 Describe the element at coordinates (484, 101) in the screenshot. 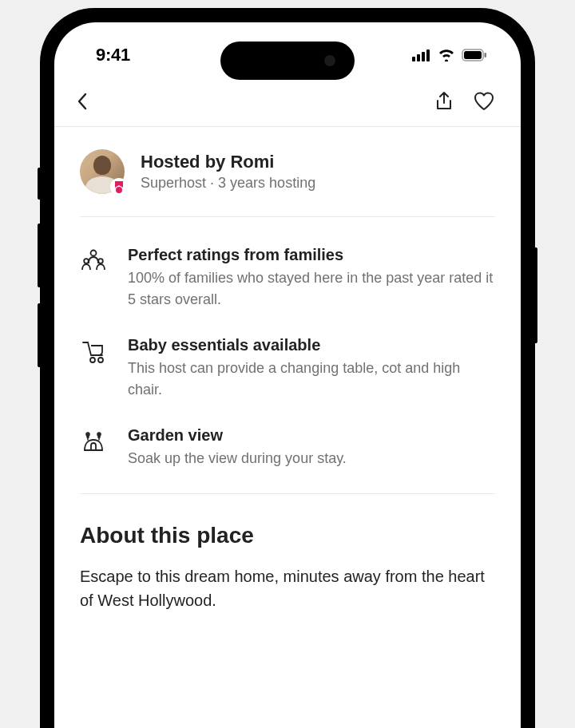

I see `save-button` at that location.